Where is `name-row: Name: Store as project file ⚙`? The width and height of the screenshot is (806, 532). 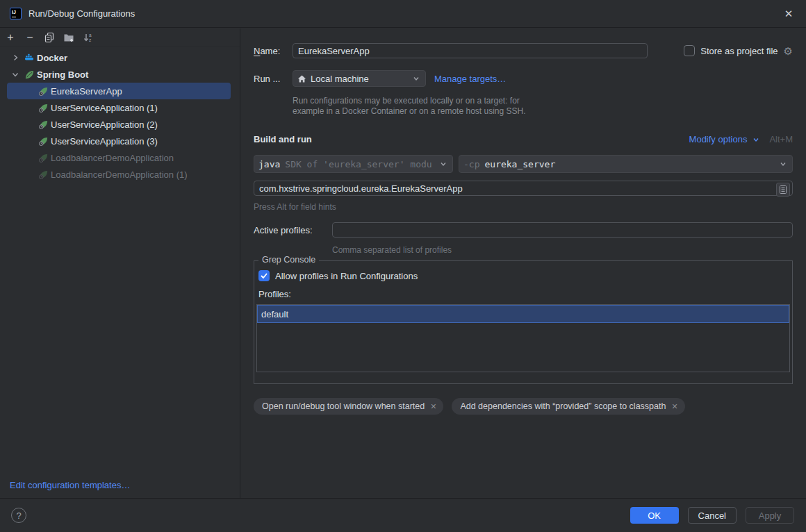 name-row: Name: Store as project file ⚙ is located at coordinates (523, 51).